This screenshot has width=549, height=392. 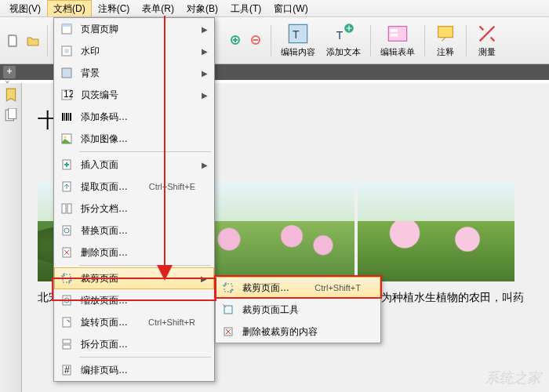 What do you see at coordinates (104, 187) in the screenshot?
I see `menu-item-label: 提取页面…` at bounding box center [104, 187].